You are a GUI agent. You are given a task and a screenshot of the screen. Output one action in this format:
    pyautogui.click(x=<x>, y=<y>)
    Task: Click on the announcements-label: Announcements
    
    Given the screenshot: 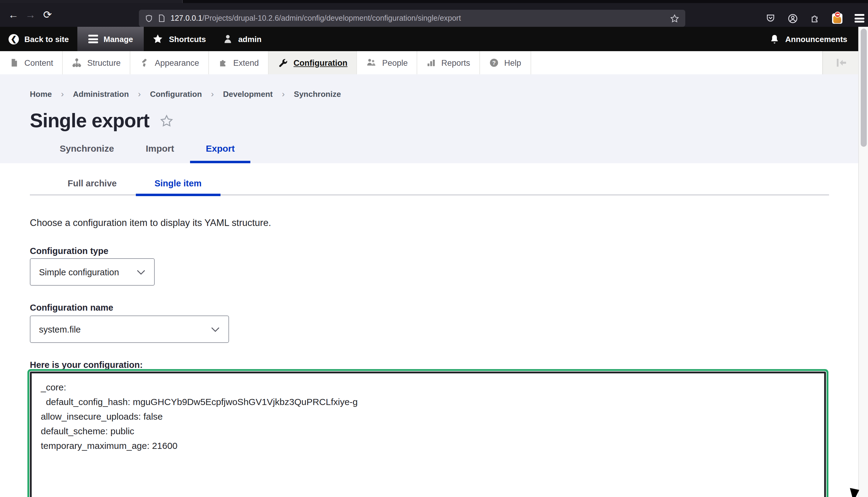 What is the action you would take?
    pyautogui.click(x=816, y=39)
    